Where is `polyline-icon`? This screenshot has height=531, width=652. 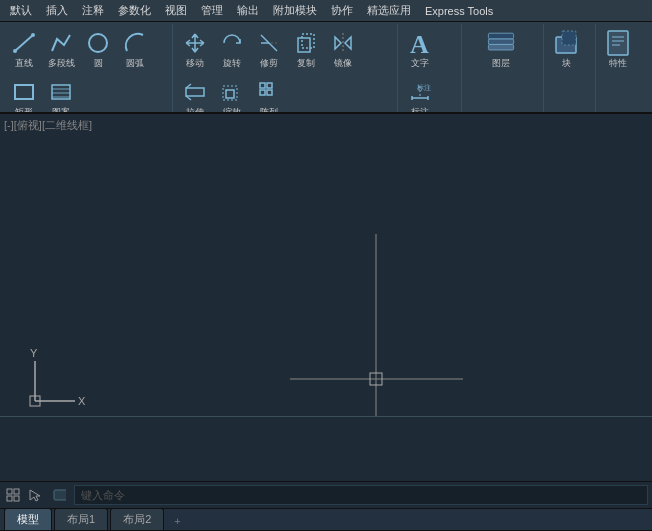
polyline-icon is located at coordinates (61, 43).